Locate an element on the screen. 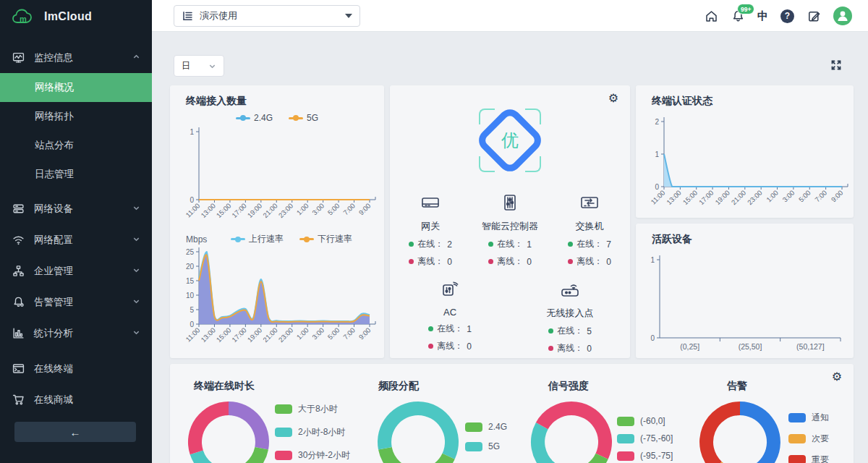 The height and width of the screenshot is (463, 868). device-switch: 交换机 在线：7 离线：0 is located at coordinates (590, 230).